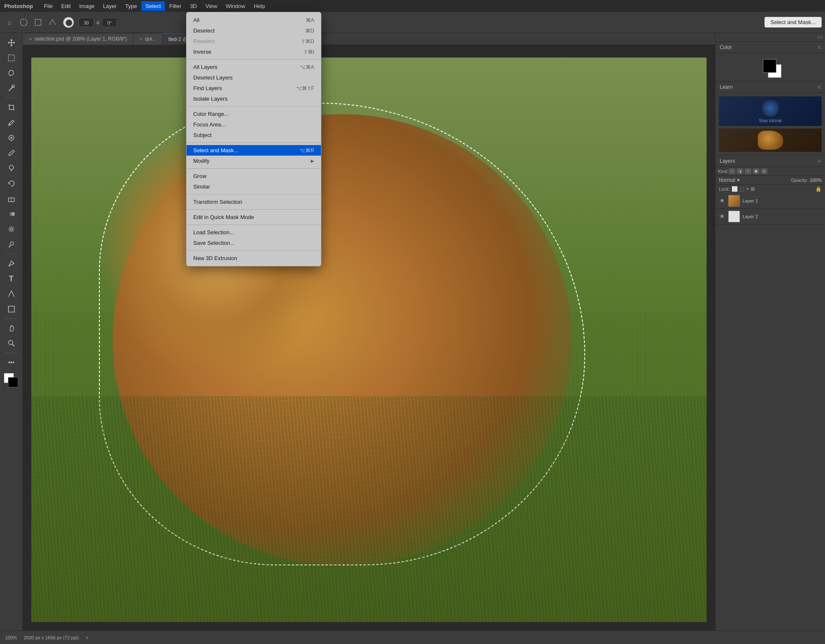 This screenshot has width=825, height=644. I want to click on blur-tool, so click(11, 229).